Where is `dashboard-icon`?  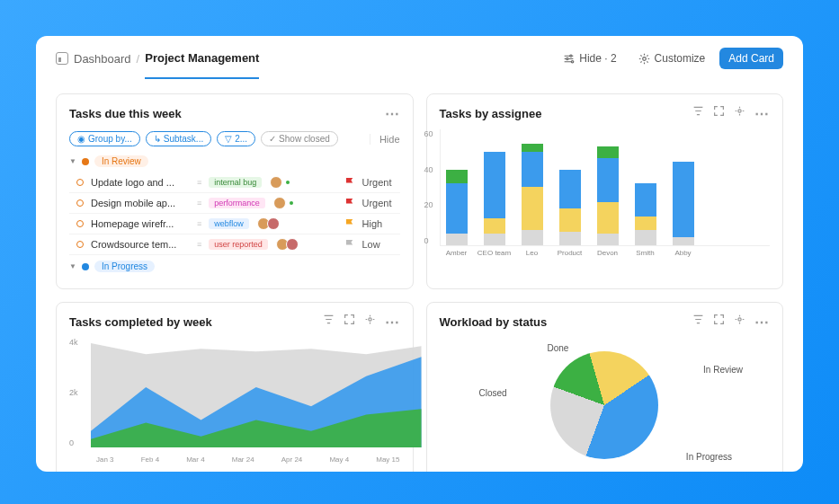
dashboard-icon is located at coordinates (62, 58).